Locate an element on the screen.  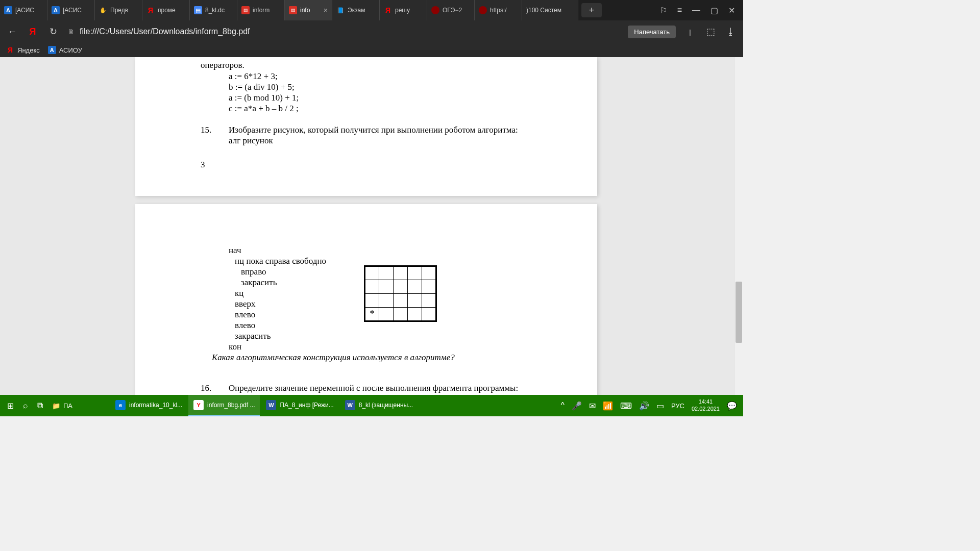
tab-info-active: ▤ info × is located at coordinates (308, 10).